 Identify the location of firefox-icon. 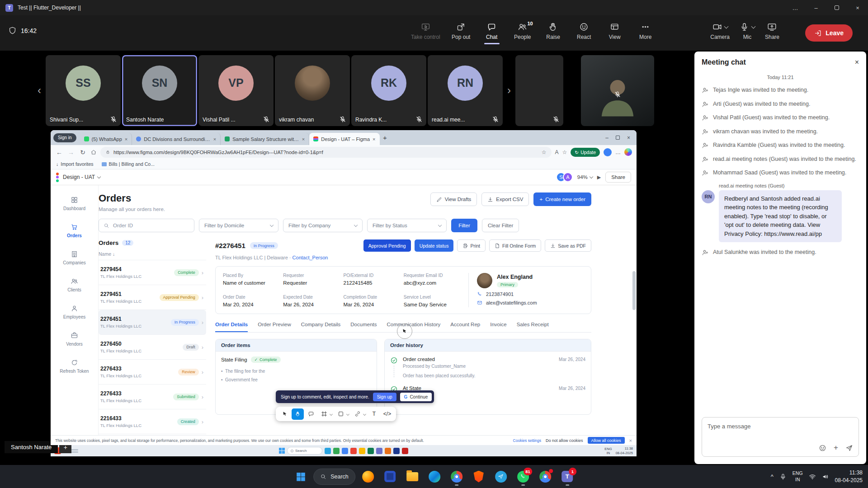
(368, 477).